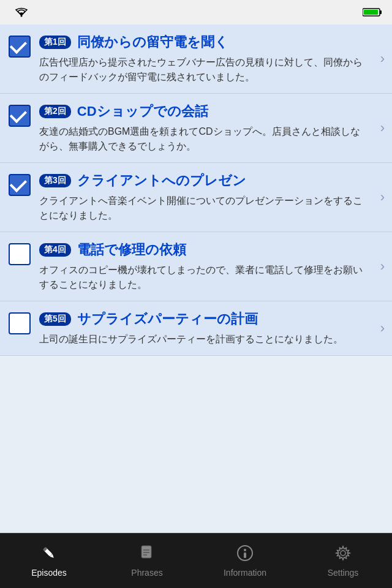 This screenshot has width=392, height=588. I want to click on episode-content-4: 第4回 電話で修理の依頼 オフィスのコピー機が壊れてしまったので、業者に電話して…, so click(203, 266).